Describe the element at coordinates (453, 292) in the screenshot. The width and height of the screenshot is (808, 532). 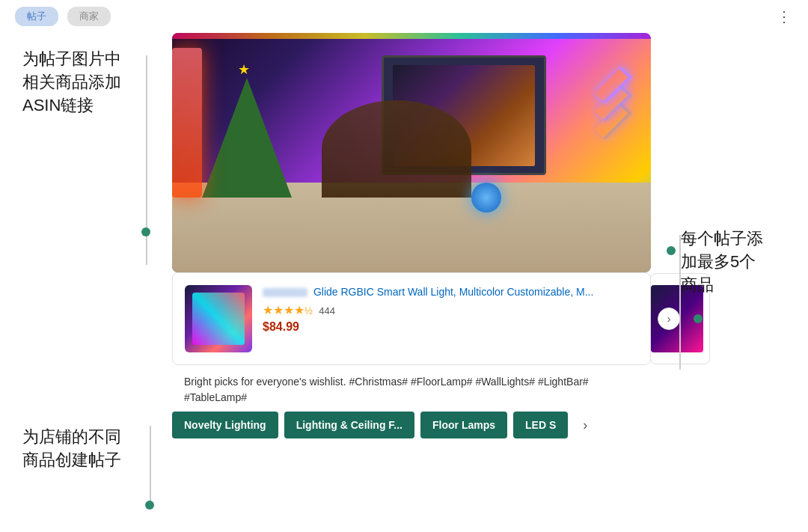
I see `product-title-text: Glide RGBIC Smart Wall Light, Multicolor…` at that location.